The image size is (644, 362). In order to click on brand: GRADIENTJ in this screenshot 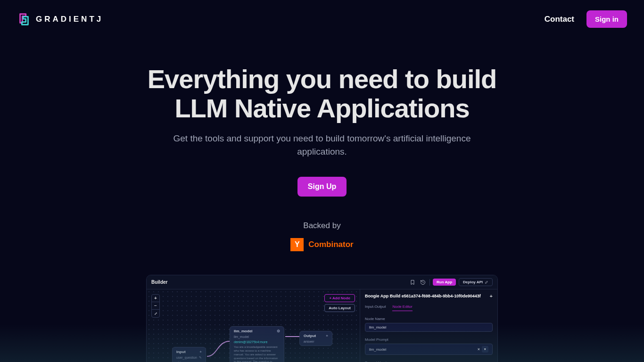, I will do `click(60, 19)`.